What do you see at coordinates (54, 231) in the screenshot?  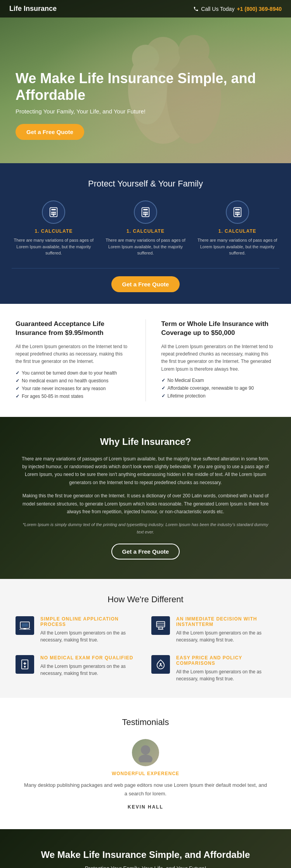 I see `protect-card-1-title: 1. CALCULATE` at bounding box center [54, 231].